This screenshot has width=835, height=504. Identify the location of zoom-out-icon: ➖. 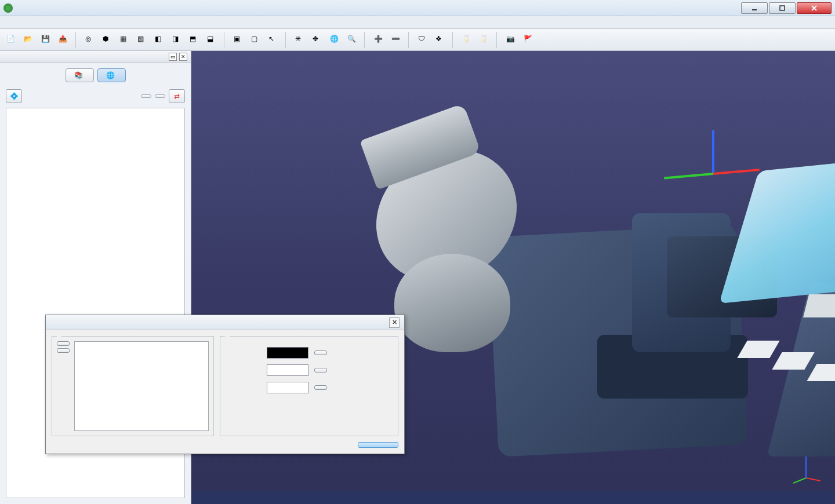
(397, 40).